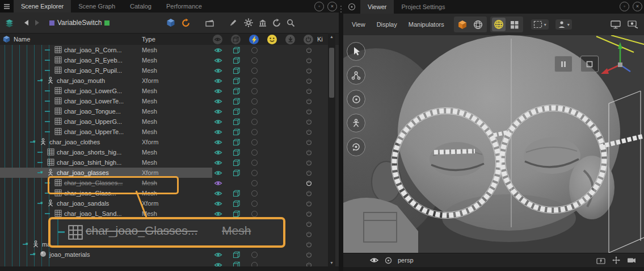  I want to click on tree-row: ▾char_joao_sandalsXform, so click(164, 203).